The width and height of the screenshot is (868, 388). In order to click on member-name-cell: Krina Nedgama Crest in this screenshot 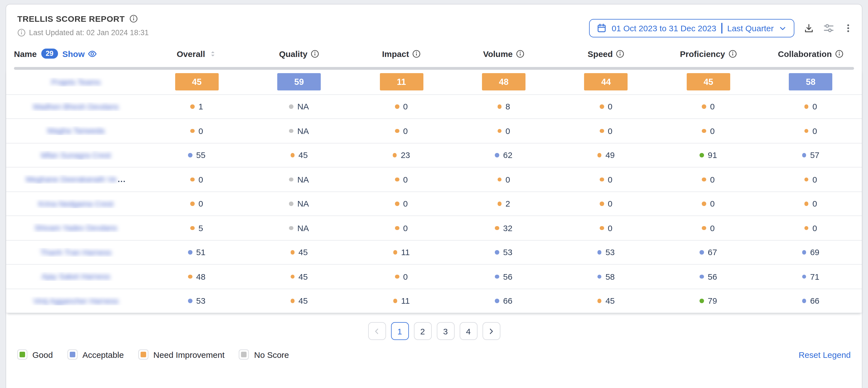, I will do `click(76, 204)`.